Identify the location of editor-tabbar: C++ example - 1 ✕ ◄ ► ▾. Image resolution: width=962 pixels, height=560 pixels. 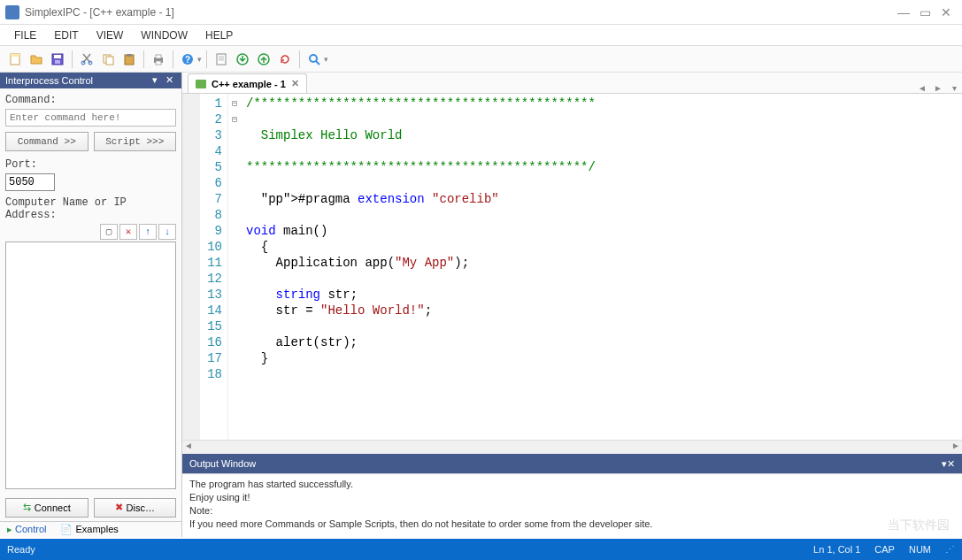
(572, 83).